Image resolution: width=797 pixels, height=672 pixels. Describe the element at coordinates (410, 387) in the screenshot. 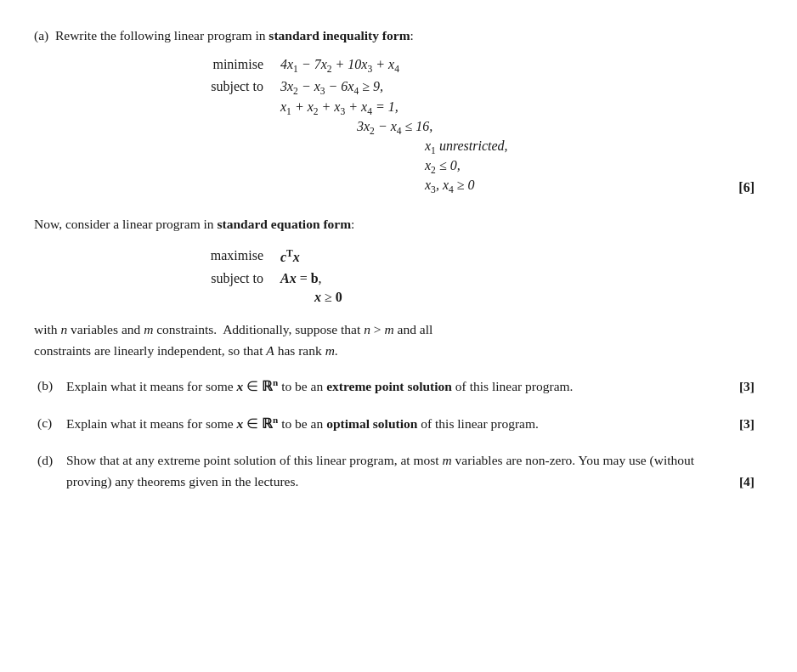

I see `part-b-content: Explain what it means for some x ∈ ℝn to…` at that location.